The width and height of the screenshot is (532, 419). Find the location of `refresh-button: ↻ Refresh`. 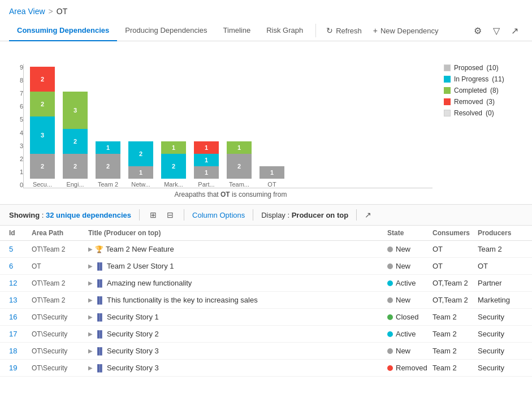

refresh-button: ↻ Refresh is located at coordinates (344, 31).